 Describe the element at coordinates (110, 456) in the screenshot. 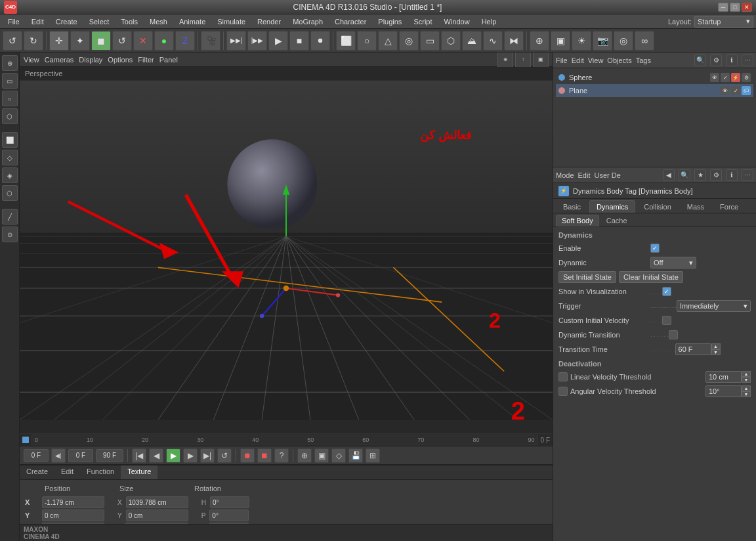

I see `end-frame-input` at that location.